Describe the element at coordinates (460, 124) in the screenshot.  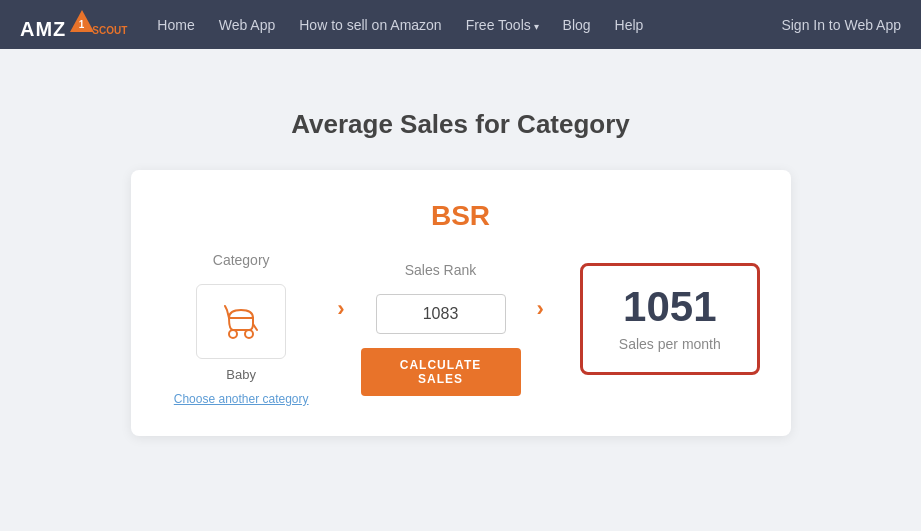
I see `page-title: Average Sales for Category` at that location.